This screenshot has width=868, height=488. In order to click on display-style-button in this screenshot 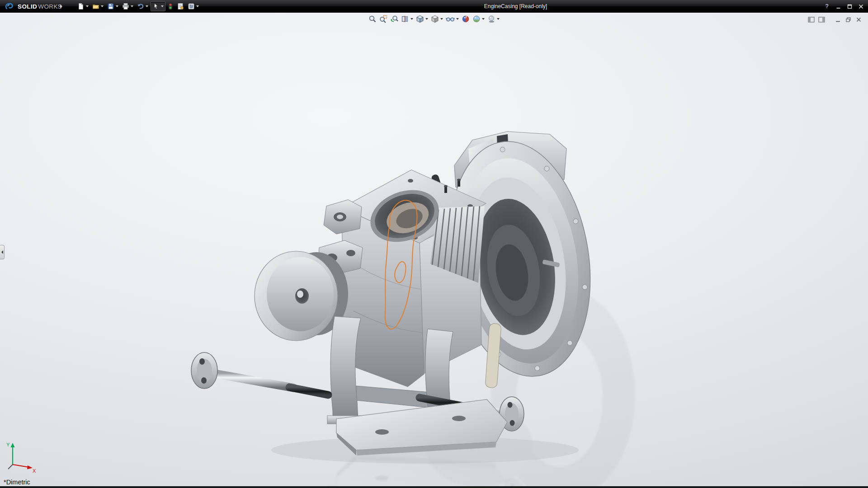, I will do `click(437, 19)`.